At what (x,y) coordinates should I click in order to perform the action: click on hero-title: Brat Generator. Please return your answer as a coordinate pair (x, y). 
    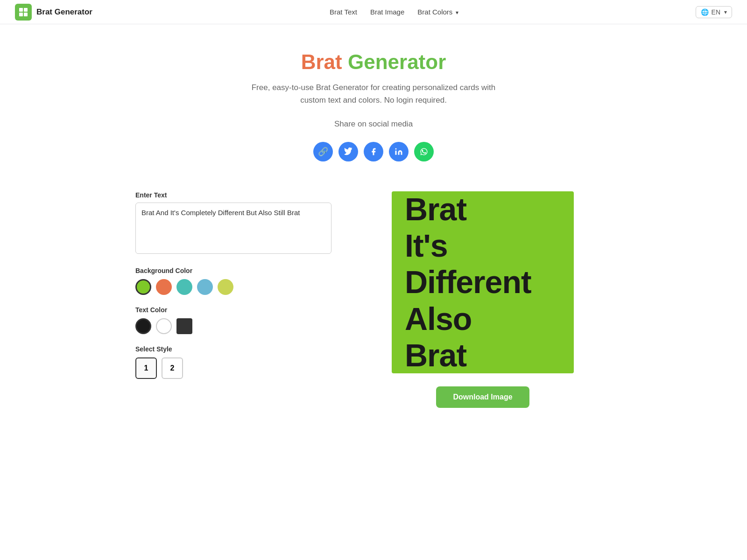
    Looking at the image, I should click on (374, 62).